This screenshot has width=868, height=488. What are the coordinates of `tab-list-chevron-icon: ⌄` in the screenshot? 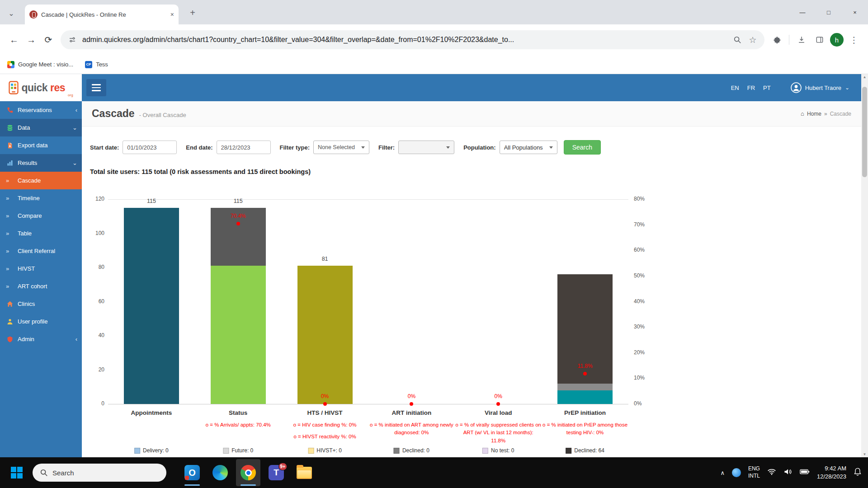 It's located at (11, 13).